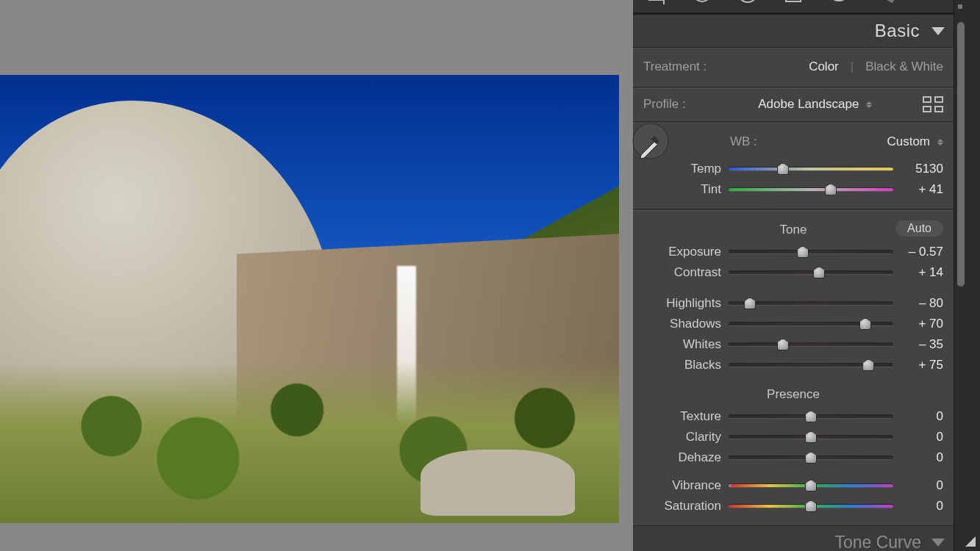 The image size is (980, 551). I want to click on clarity-label: Clarity, so click(682, 437).